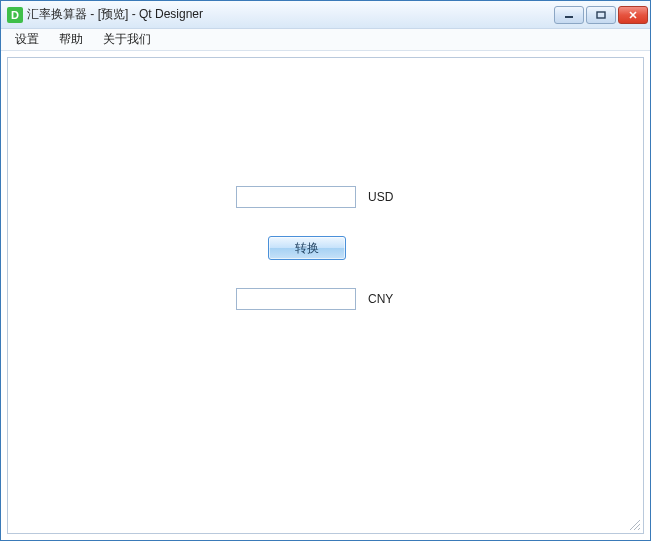  I want to click on usd-row: USD, so click(314, 197).